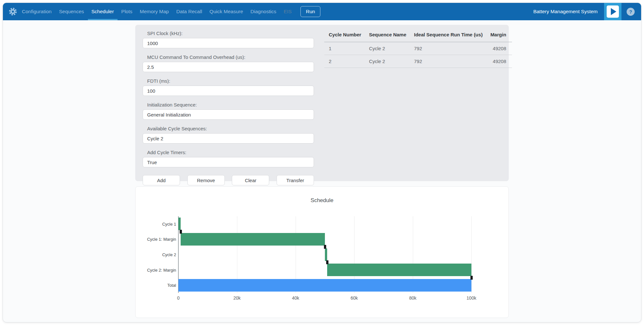  I want to click on fdti-label: FDTI (ms):, so click(228, 81).